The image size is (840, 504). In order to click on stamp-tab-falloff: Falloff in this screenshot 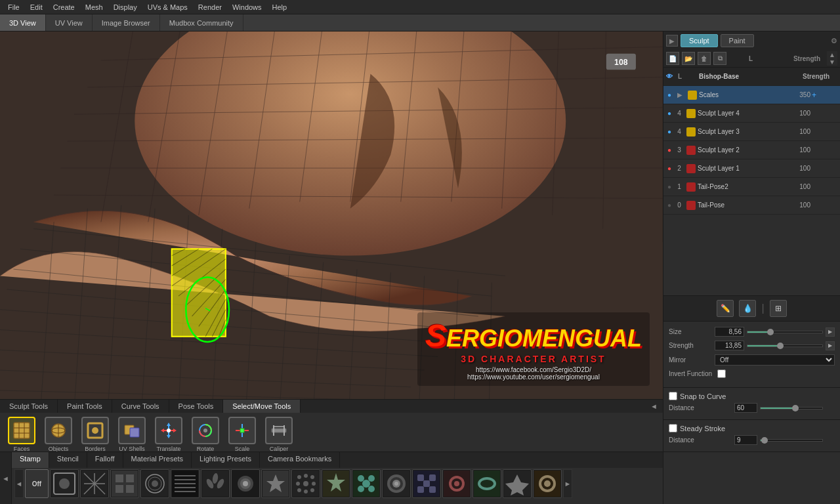, I will do `click(105, 460)`.